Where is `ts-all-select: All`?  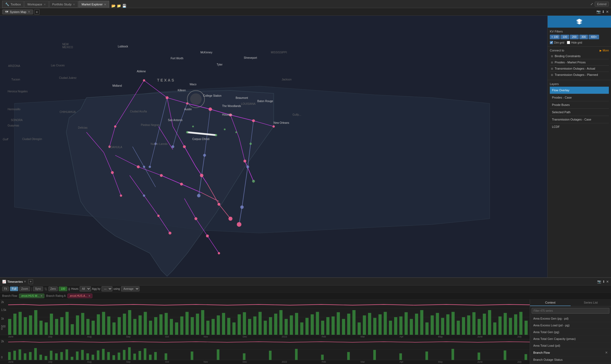 ts-all-select: All is located at coordinates (85, 289).